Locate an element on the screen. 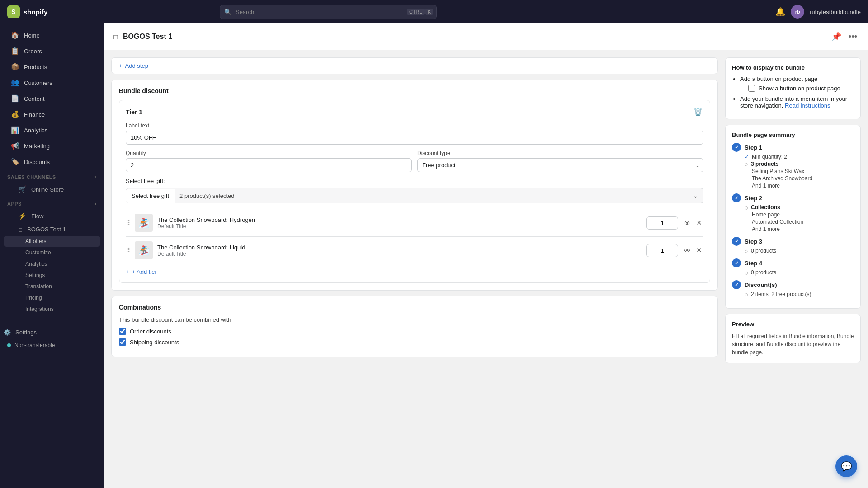  bundle-summary-title: Bundle page summary is located at coordinates (793, 135).